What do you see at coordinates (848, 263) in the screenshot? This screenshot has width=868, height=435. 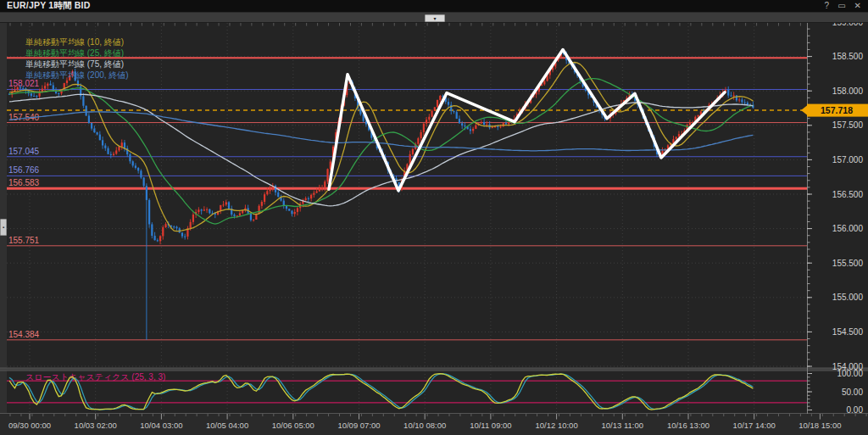 I see `price-tick-label: 155.500` at bounding box center [848, 263].